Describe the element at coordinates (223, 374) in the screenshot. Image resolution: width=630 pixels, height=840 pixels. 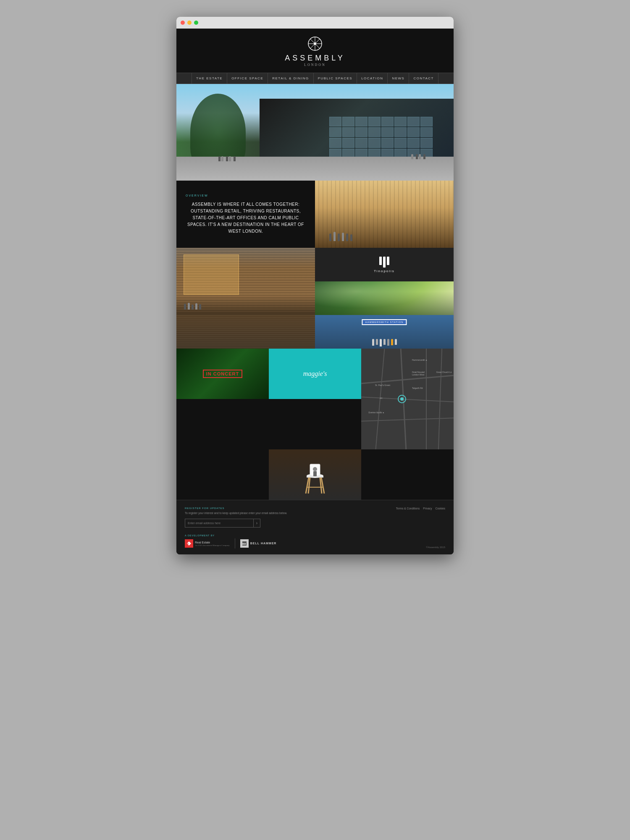
I see `concert-cell: IN CONCERT` at that location.